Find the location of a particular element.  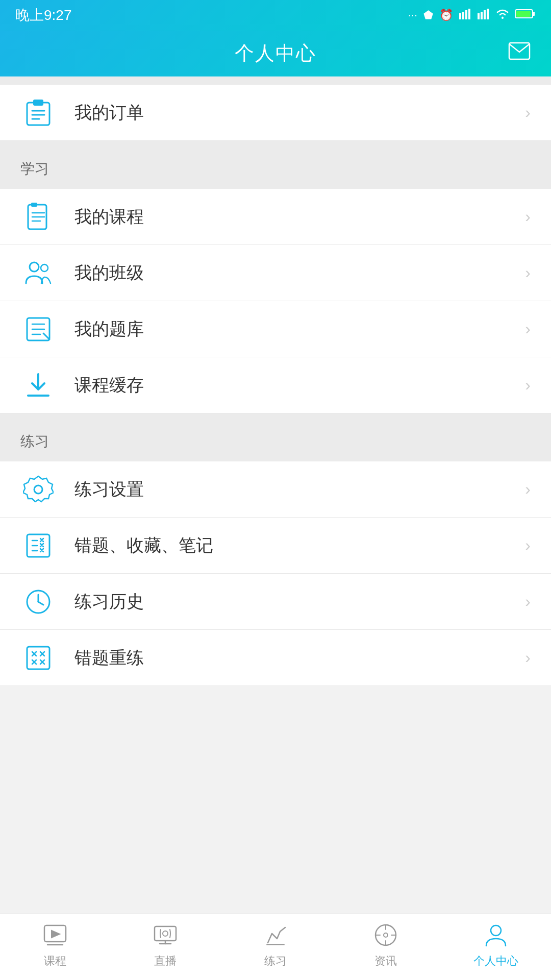

nav-course-icon is located at coordinates (55, 935).